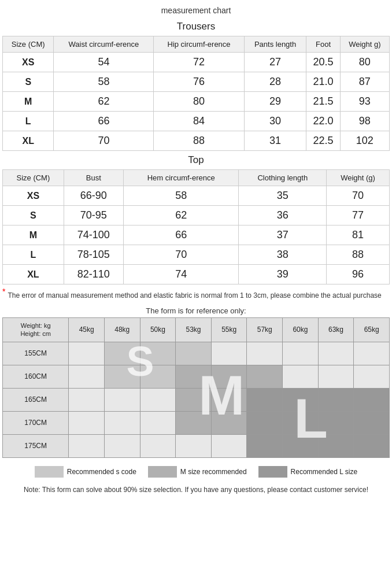 The image size is (392, 562). Describe the element at coordinates (358, 275) in the screenshot. I see `weight-cell: 96` at that location.